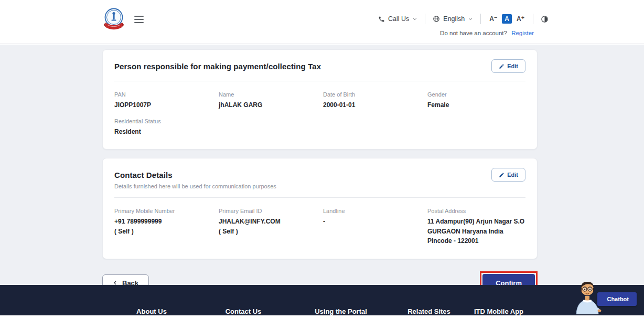 Image resolution: width=644 pixels, height=329 pixels. I want to click on field-name: Name jhALAK GARG, so click(267, 101).